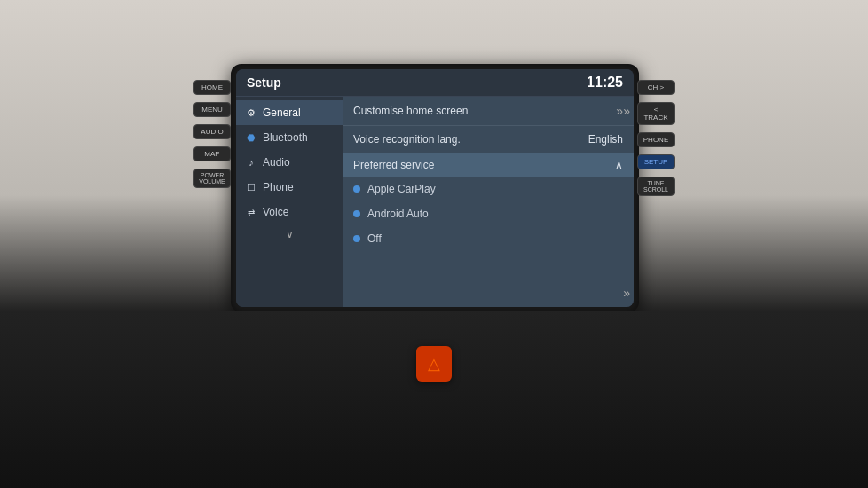 The height and width of the screenshot is (488, 868). What do you see at coordinates (212, 154) in the screenshot?
I see `map-button: MAP` at bounding box center [212, 154].